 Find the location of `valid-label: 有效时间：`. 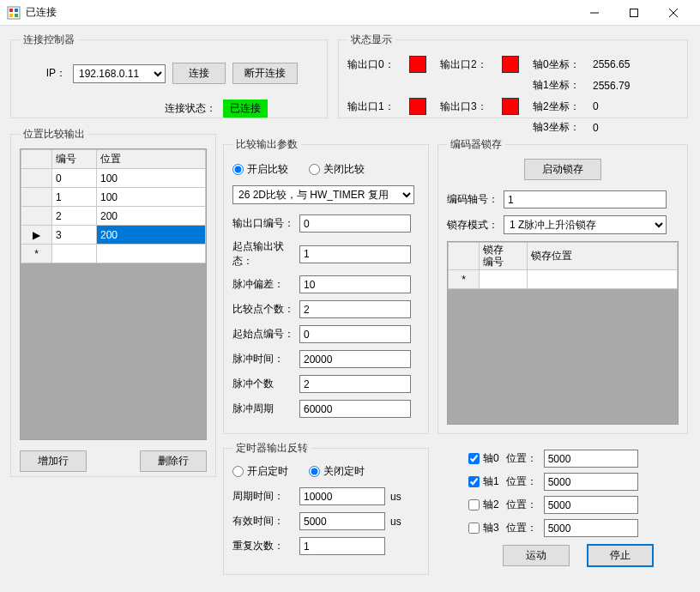

valid-label: 有效时间： is located at coordinates (266, 522).